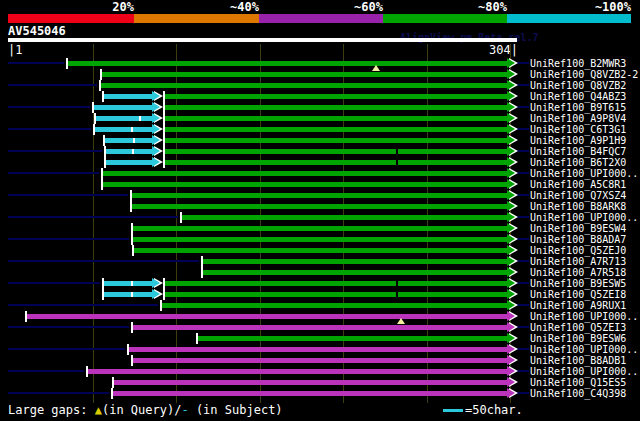 The image size is (640, 421). Describe the element at coordinates (397, 284) in the screenshot. I see `gap-marker` at that location.